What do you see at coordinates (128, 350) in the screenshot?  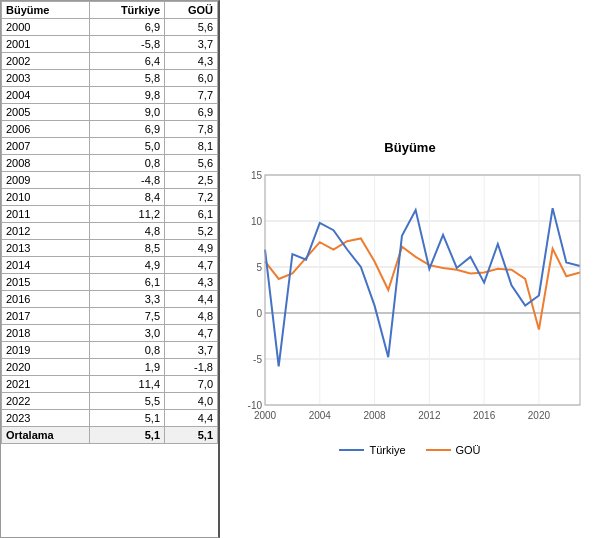 I see `cell-r19-c1: 0,8` at bounding box center [128, 350].